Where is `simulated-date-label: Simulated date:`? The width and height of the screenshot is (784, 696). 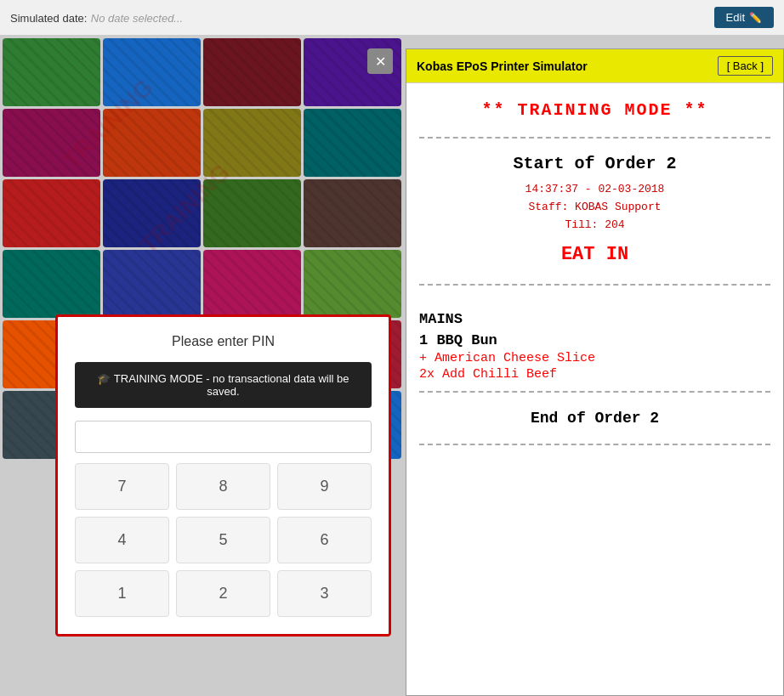 simulated-date-label: Simulated date: is located at coordinates (48, 19).